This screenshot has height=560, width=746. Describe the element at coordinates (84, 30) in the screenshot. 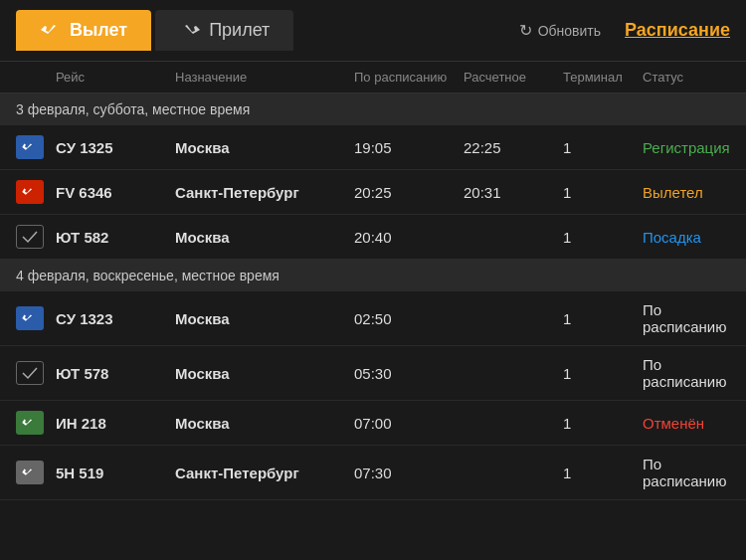

I see `tab-departure: Вылет` at that location.